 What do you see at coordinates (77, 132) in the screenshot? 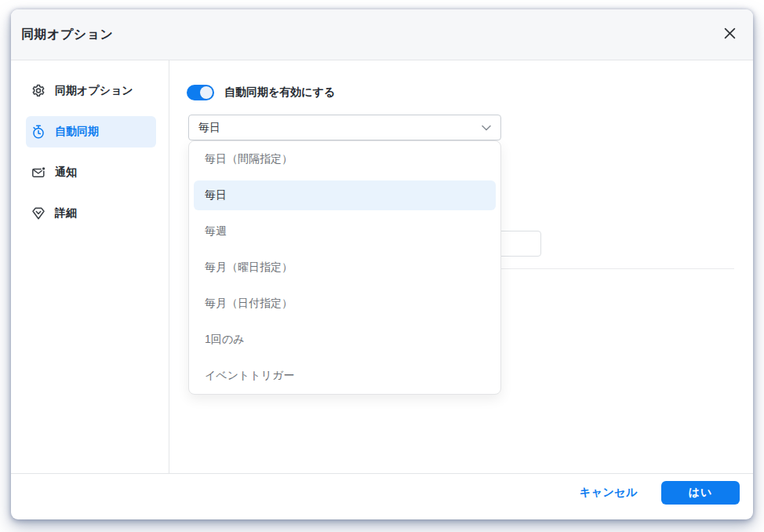
I see `sidebar-item-label: 自動同期` at bounding box center [77, 132].